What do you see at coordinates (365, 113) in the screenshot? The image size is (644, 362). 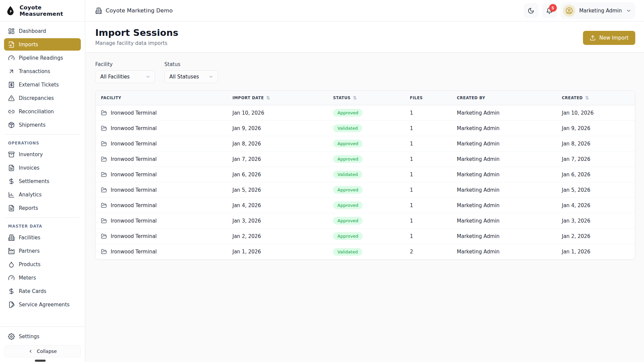 I see `table-row: Ironwood TerminalJan 10, 2026Approved1Ma…` at bounding box center [365, 113].